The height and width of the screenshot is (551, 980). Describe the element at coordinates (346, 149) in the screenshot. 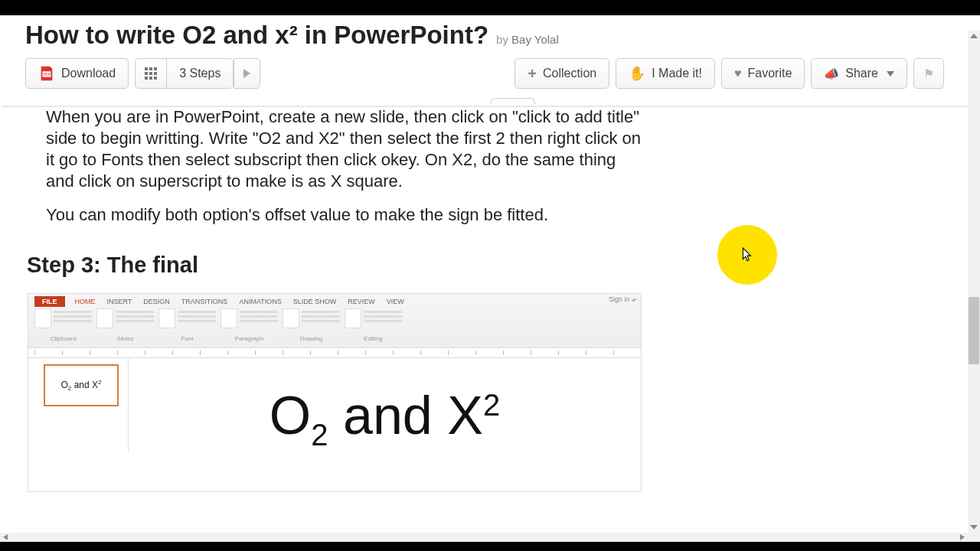

I see `paragraph: When you are in PowerPoint, create a new…` at that location.